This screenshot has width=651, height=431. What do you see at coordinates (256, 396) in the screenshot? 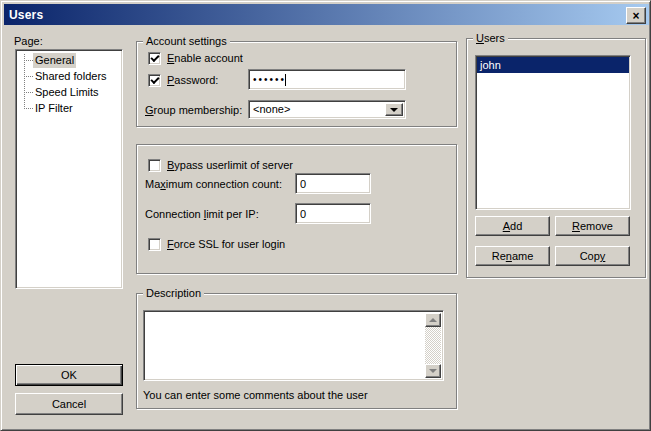
I see `description-hint: You can enter some comments about the us…` at bounding box center [256, 396].